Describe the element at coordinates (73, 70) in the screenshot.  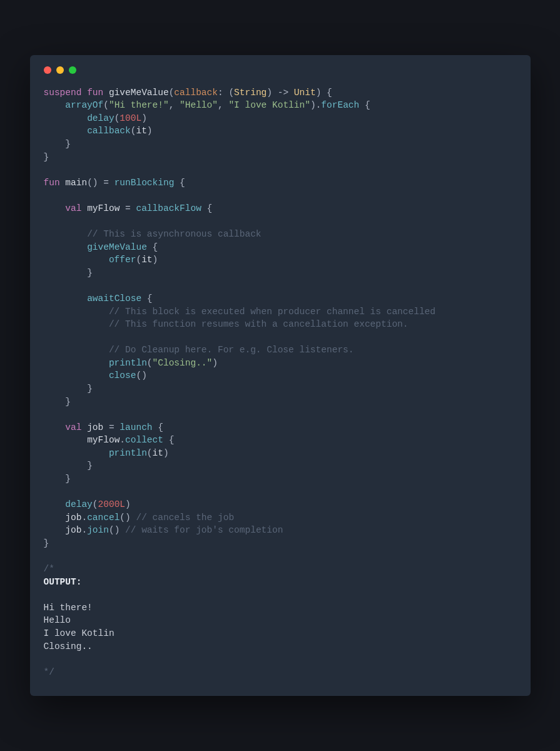
I see `maximize-icon` at that location.